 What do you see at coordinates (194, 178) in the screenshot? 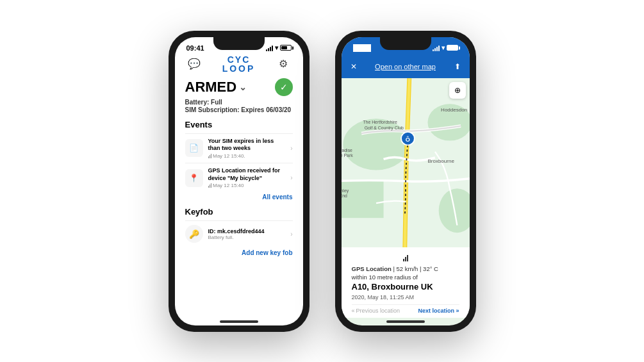
I see `event-icon-2: 📍` at bounding box center [194, 178].